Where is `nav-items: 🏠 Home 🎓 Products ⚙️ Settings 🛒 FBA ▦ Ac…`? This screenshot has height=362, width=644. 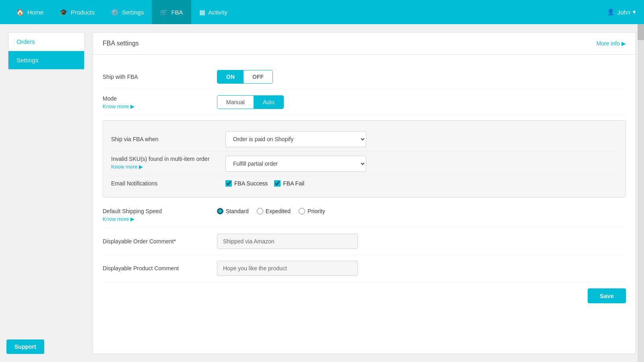
nav-items: 🏠 Home 🎓 Products ⚙️ Settings 🛒 FBA ▦ Ac… is located at coordinates (308, 12).